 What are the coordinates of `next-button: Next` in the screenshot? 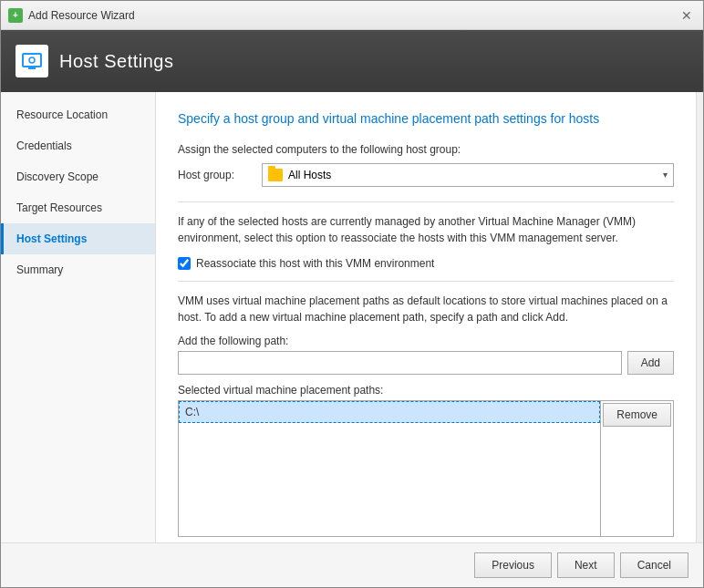 It's located at (585, 565).